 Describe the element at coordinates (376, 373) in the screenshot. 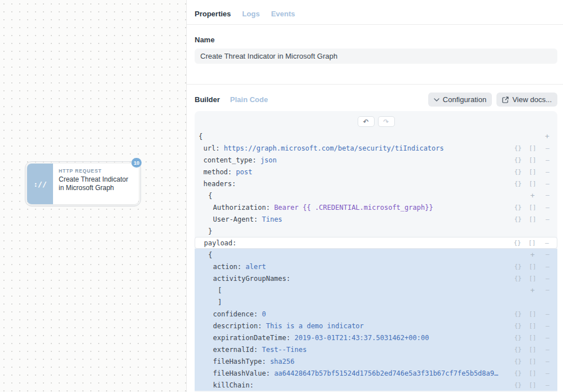

I see `code-line: fileHashValue: aa64428647b57bf51524d1756…` at that location.